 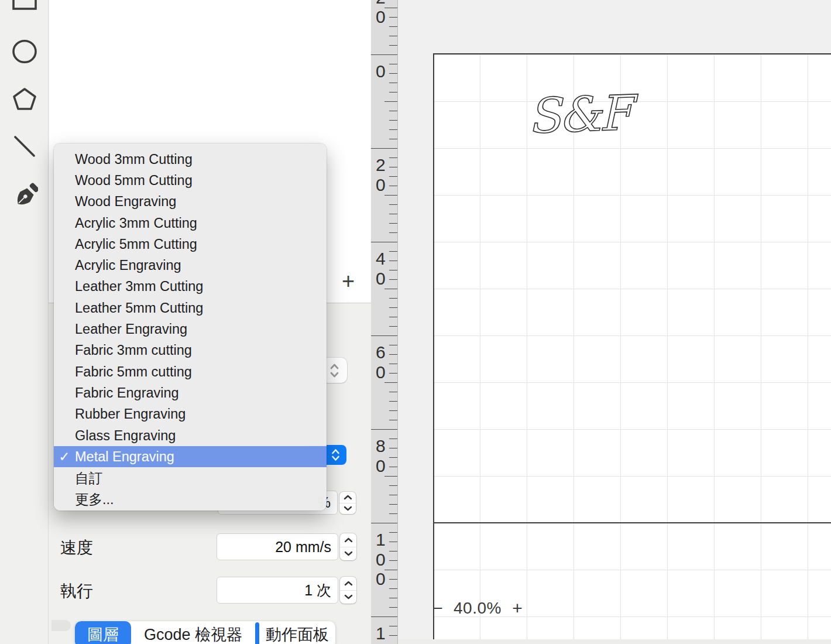 What do you see at coordinates (77, 548) in the screenshot?
I see `speed-label: 速度` at bounding box center [77, 548].